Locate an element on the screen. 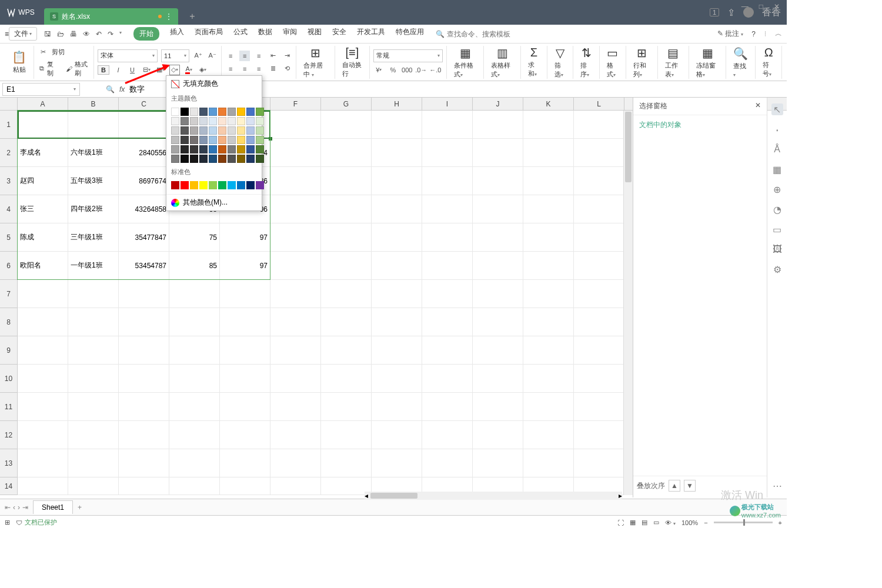 This screenshot has width=882, height=588. cell-A1 is located at coordinates (43, 125).